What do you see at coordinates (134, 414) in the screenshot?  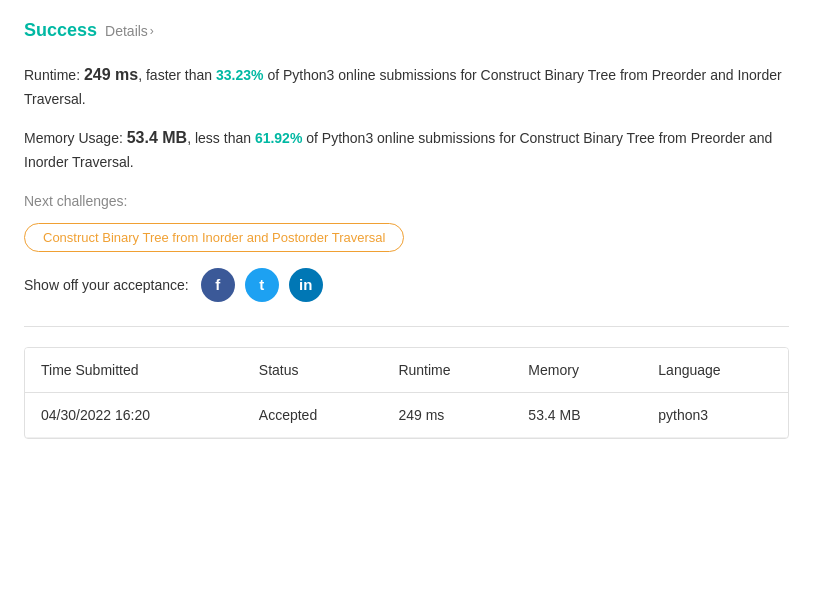 I see `cell-time: 04/30/2022 16:20` at bounding box center [134, 414].